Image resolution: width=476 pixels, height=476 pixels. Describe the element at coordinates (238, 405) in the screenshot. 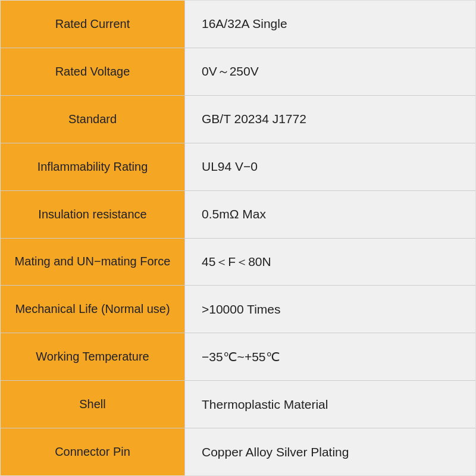

I see `table-row: ShellThermoplastic Material` at that location.